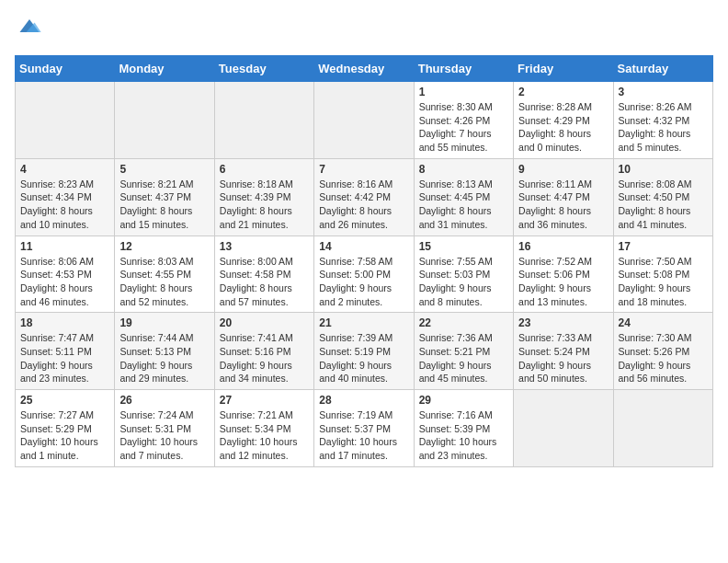 Image resolution: width=728 pixels, height=563 pixels. Describe the element at coordinates (364, 436) in the screenshot. I see `day-info: Sunrise: 7:19 AM Sunset: 5:37 PM Dayligh…` at that location.